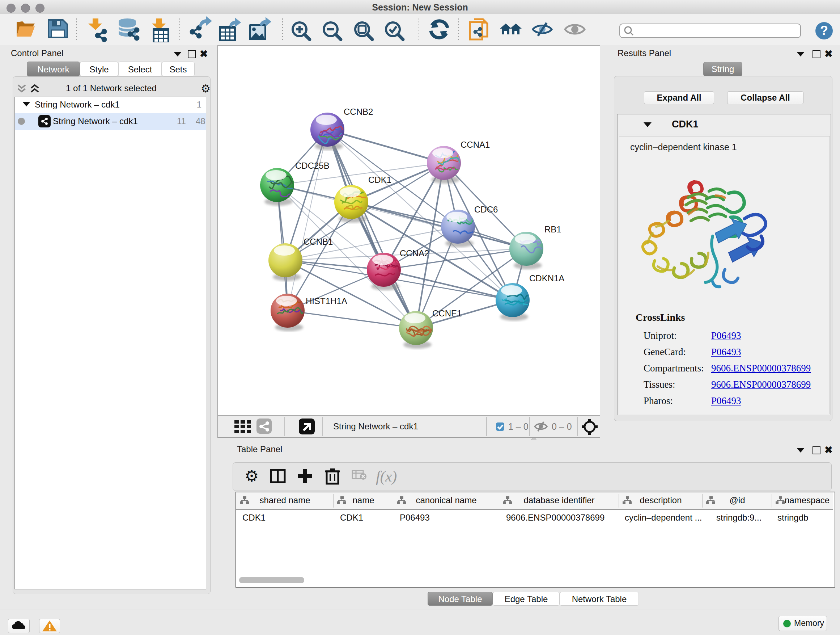 The width and height of the screenshot is (840, 635). What do you see at coordinates (518, 426) in the screenshot?
I see `svg-text: 1 – 0` at bounding box center [518, 426].